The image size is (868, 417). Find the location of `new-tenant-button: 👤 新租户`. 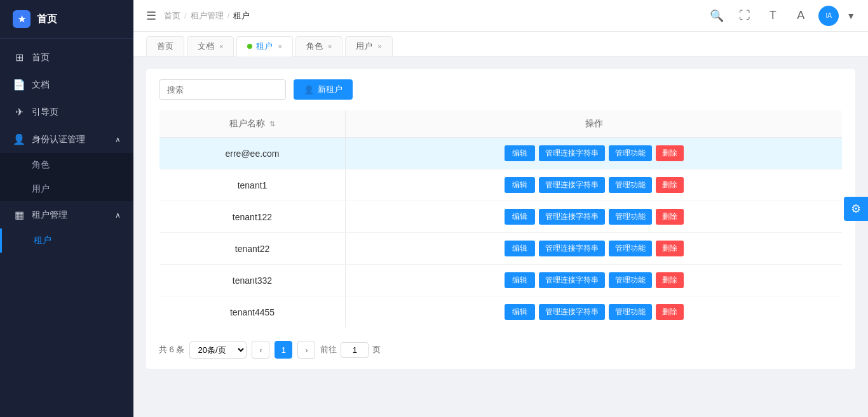

new-tenant-button: 👤 新租户 is located at coordinates (323, 89).